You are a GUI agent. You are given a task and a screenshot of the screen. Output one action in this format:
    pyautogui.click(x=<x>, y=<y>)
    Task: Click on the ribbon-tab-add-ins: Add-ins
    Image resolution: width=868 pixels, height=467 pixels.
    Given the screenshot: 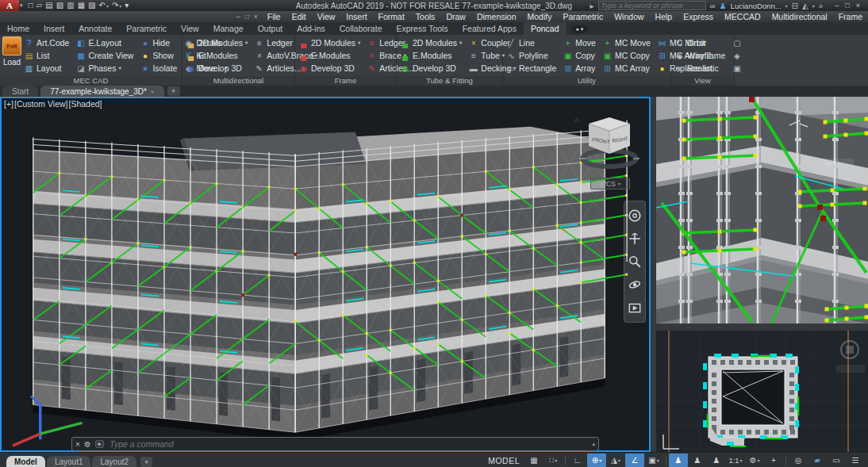 What is the action you would take?
    pyautogui.click(x=311, y=29)
    